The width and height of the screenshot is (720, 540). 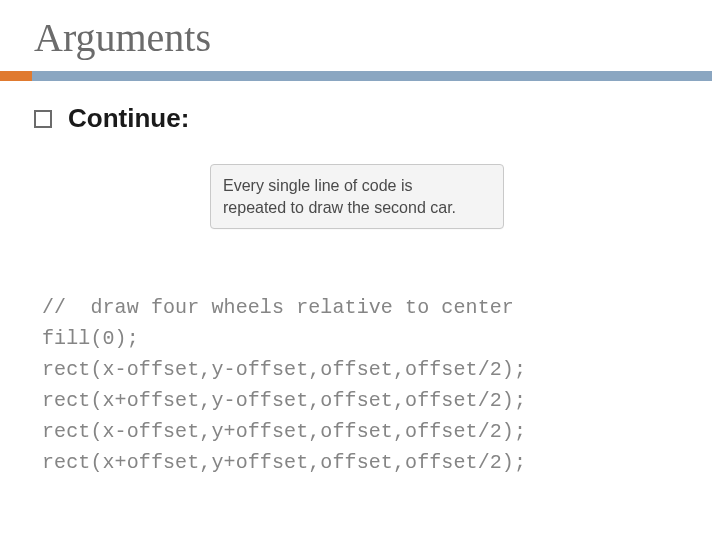 I want to click on code-line: rect(x+offset,y+offset,offset,offset/2);, so click(x=284, y=462).